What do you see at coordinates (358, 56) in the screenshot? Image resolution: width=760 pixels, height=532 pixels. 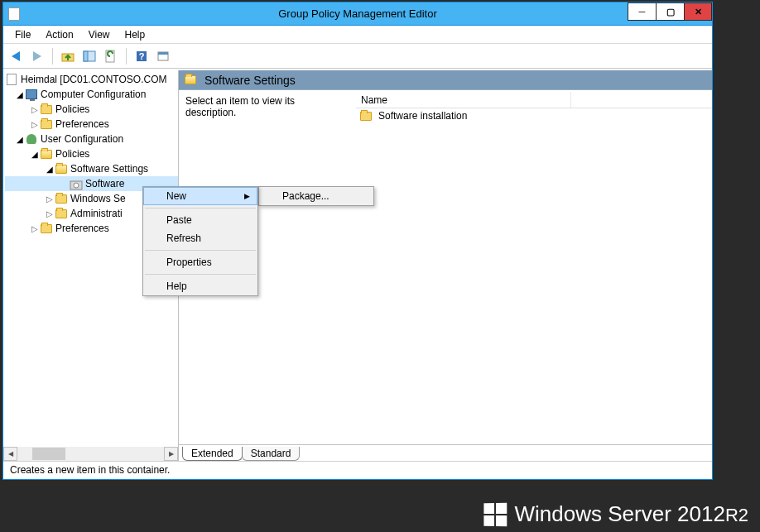 I see `toolbar: ?` at bounding box center [358, 56].